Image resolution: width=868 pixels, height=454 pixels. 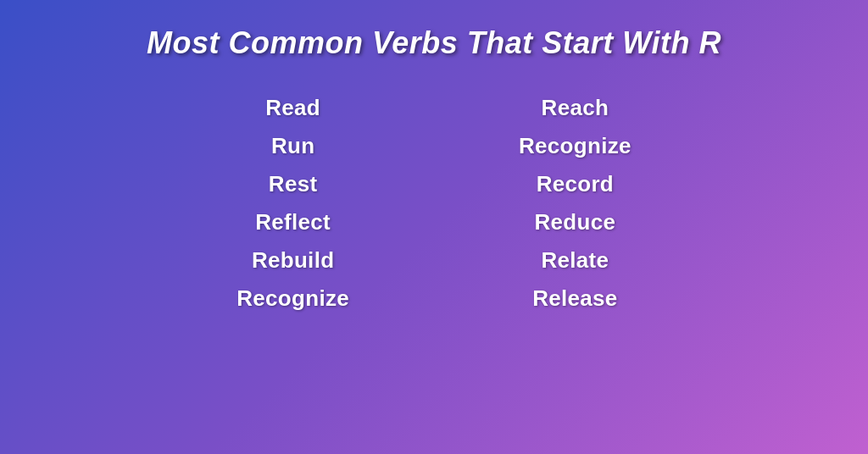 What do you see at coordinates (434, 43) in the screenshot?
I see `page-title: Most Common Verbs That Start With R` at bounding box center [434, 43].